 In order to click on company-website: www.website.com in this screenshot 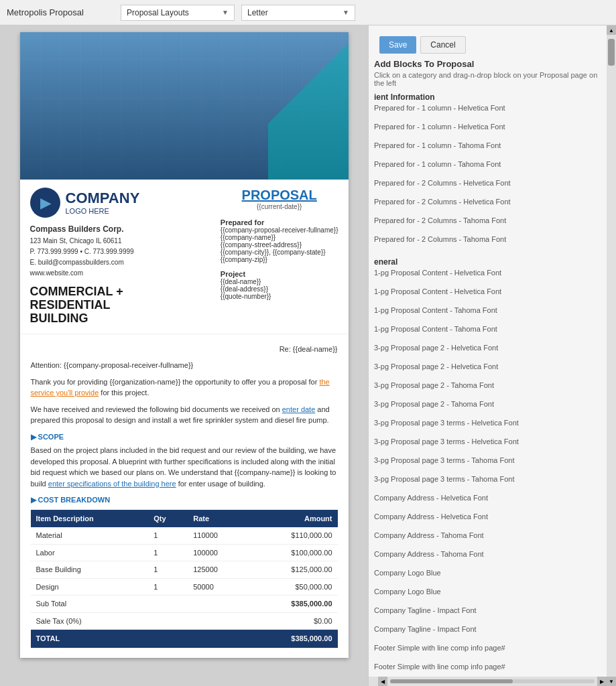, I will do `click(121, 273)`.